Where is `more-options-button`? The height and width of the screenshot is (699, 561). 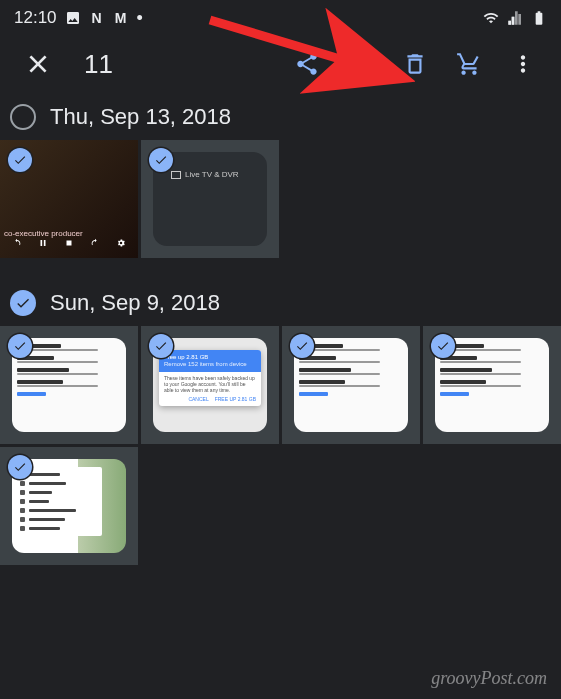
more-options-button is located at coordinates (523, 64).